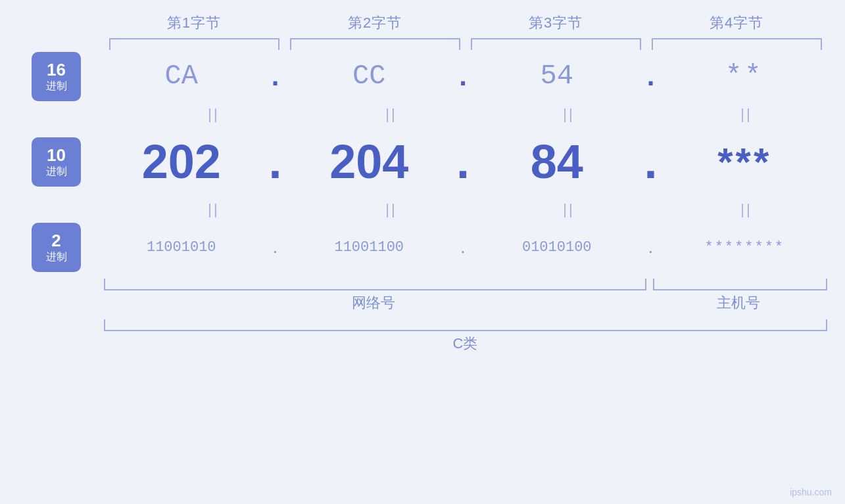 The height and width of the screenshot is (504, 845). What do you see at coordinates (557, 76) in the screenshot?
I see `hex-val-3: 54` at bounding box center [557, 76].